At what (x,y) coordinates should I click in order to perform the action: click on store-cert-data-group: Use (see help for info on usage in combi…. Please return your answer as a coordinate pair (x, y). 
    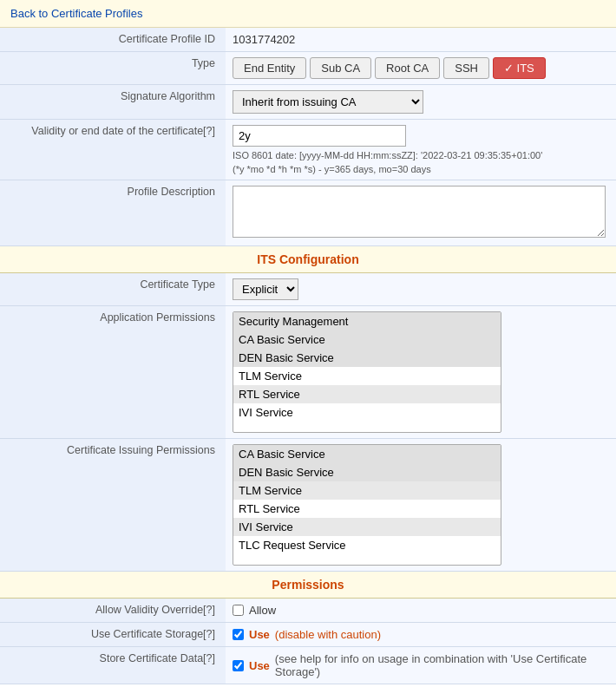
    Looking at the image, I should click on (421, 665).